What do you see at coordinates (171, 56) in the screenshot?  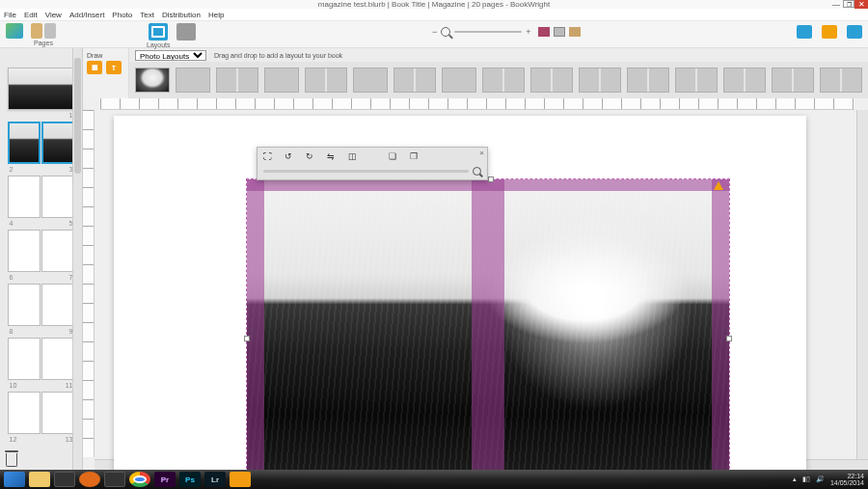 I see `layout-type-select: Photo Layouts` at bounding box center [171, 56].